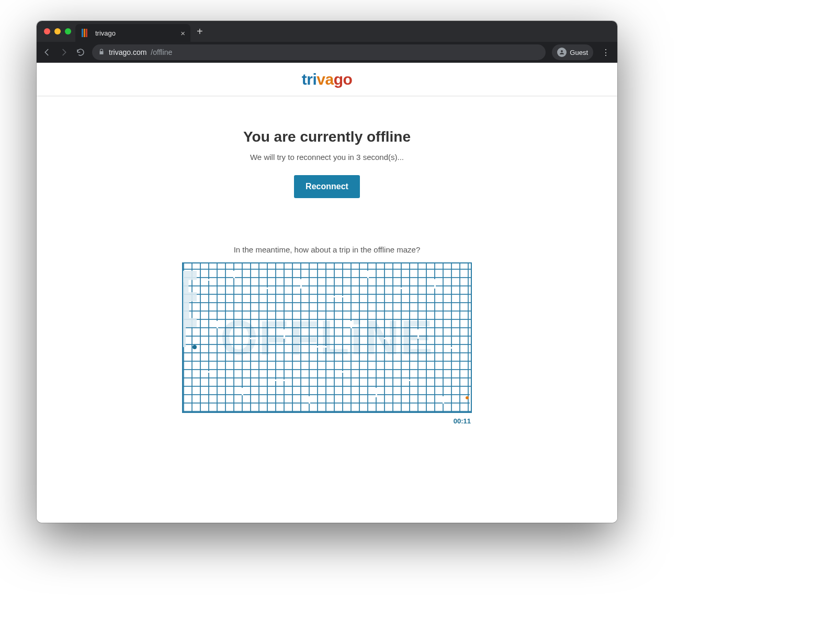  I want to click on trivago-logo: t r i v a g o, so click(327, 79).